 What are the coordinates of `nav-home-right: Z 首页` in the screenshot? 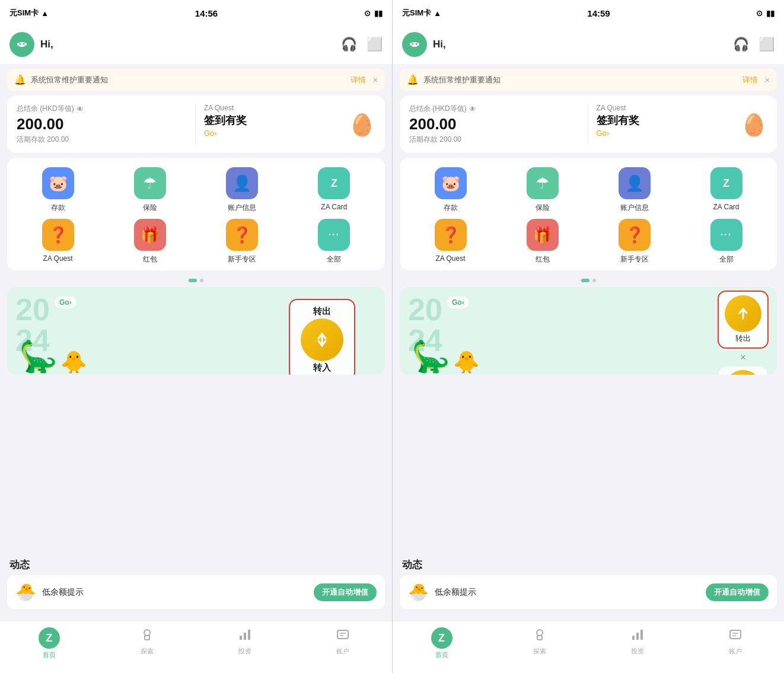 It's located at (441, 643).